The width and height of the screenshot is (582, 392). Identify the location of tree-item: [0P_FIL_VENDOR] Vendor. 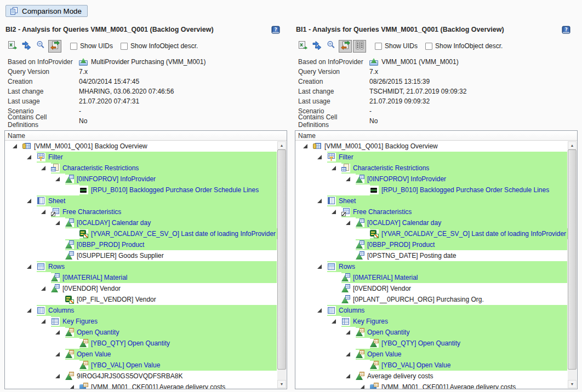
(141, 299).